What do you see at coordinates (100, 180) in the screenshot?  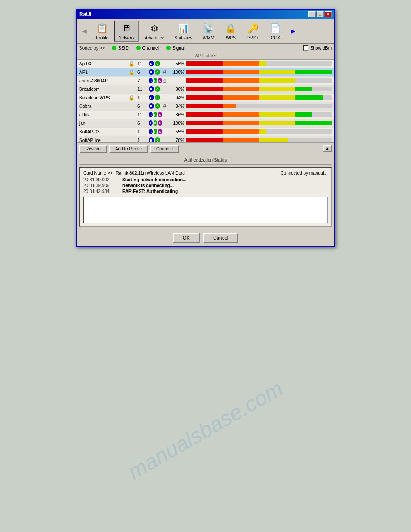 I see `auth-timestamp: 20:31:39.002` at bounding box center [100, 180].